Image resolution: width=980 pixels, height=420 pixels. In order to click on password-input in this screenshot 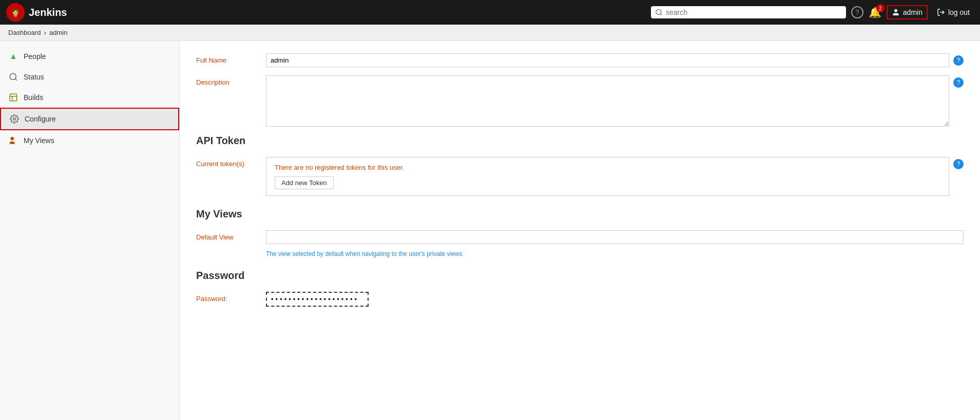, I will do `click(317, 299)`.